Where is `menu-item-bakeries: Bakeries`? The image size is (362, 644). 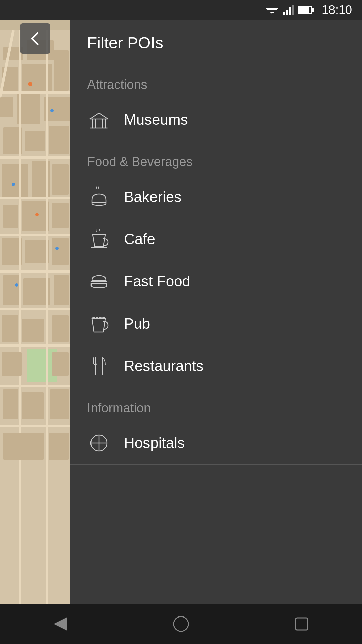
menu-item-bakeries: Bakeries is located at coordinates (216, 197).